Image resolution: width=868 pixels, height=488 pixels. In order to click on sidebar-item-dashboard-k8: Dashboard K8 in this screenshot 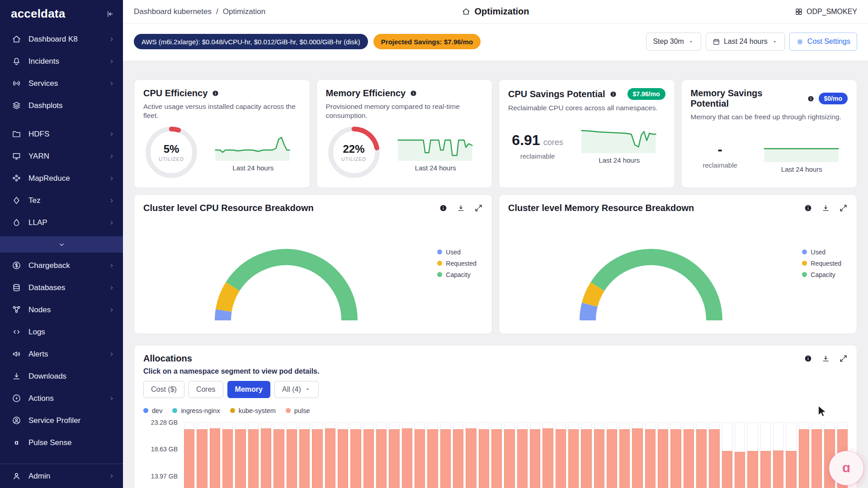, I will do `click(61, 39)`.